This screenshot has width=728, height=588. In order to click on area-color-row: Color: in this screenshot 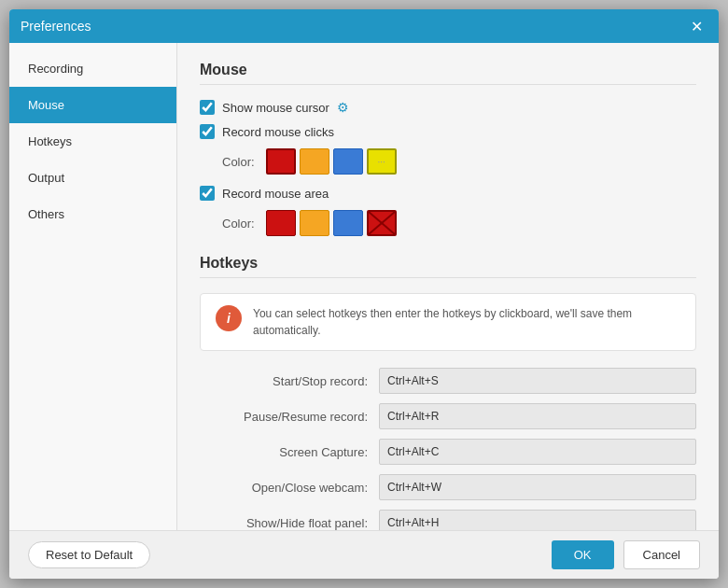, I will do `click(459, 223)`.